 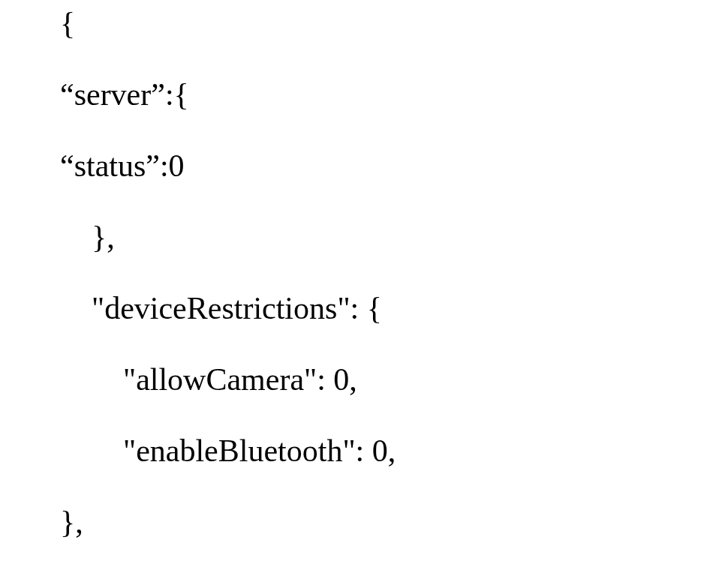 I want to click on code-line-4: },, so click(x=394, y=237).